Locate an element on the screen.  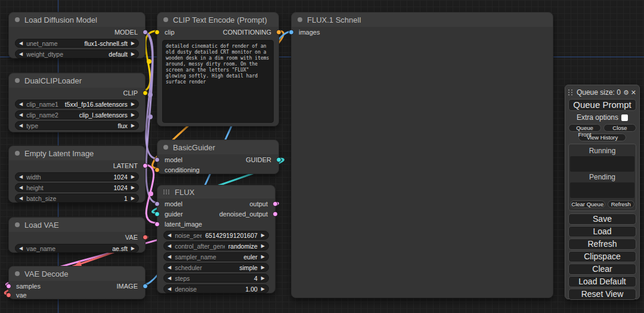
output-socket-model is located at coordinates (145, 32).